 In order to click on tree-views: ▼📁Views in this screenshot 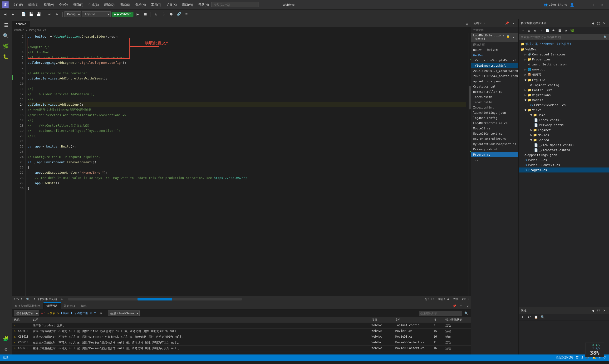, I will do `click(564, 110)`.